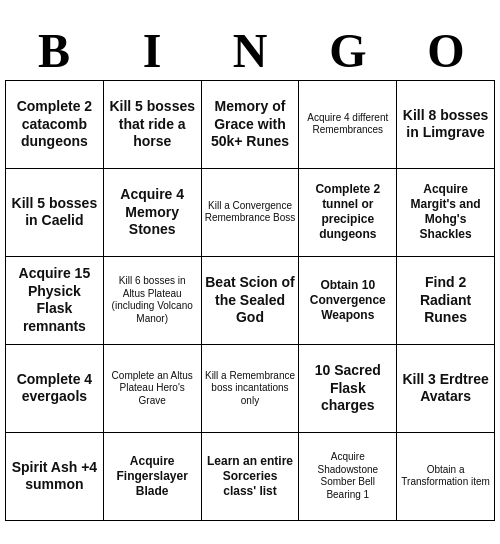  What do you see at coordinates (348, 477) in the screenshot?
I see `bingo-cell-23: Acquire Shadowstone Somber Bell Bearing …` at bounding box center [348, 477].